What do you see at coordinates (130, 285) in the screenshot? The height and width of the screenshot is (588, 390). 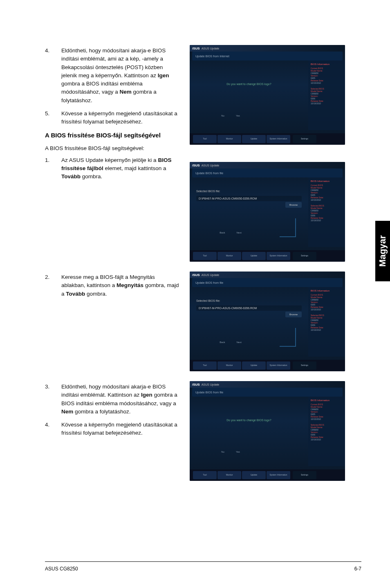 I see `t-bold: Megnyitás` at bounding box center [130, 285].